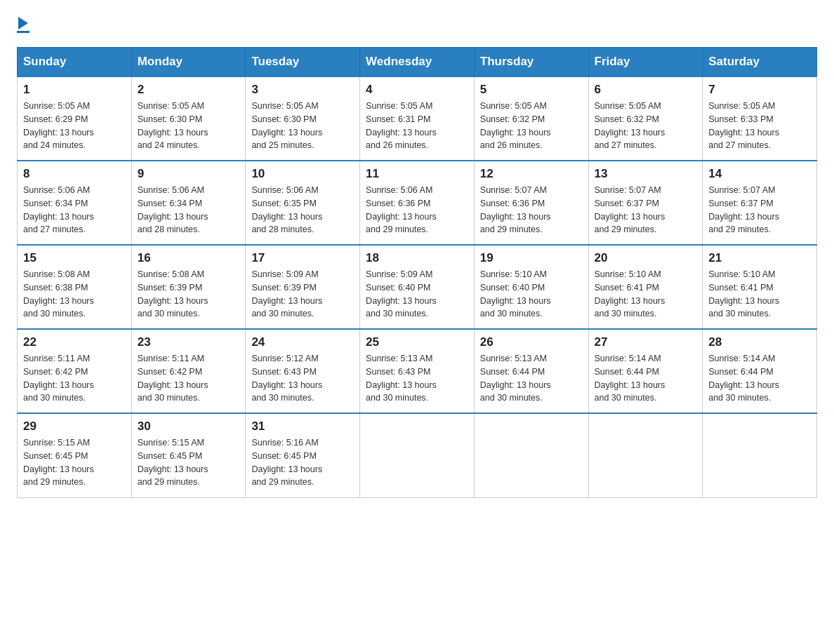 This screenshot has width=834, height=644. What do you see at coordinates (303, 455) in the screenshot?
I see `calendar-cell: 31 Sunrise: 5:16 AM Sunset: 6:45 PM Dayl…` at bounding box center [303, 455].